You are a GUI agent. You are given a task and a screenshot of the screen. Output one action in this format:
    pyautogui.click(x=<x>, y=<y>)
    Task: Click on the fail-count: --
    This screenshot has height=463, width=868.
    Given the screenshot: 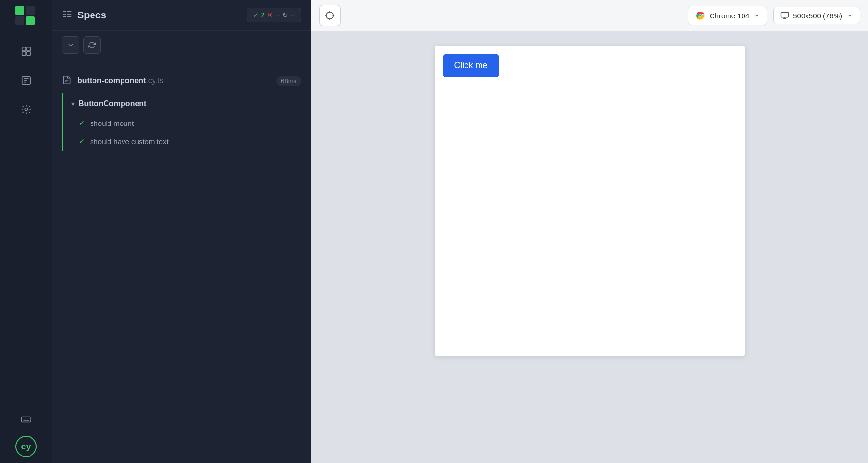 What is the action you would take?
    pyautogui.click(x=277, y=15)
    